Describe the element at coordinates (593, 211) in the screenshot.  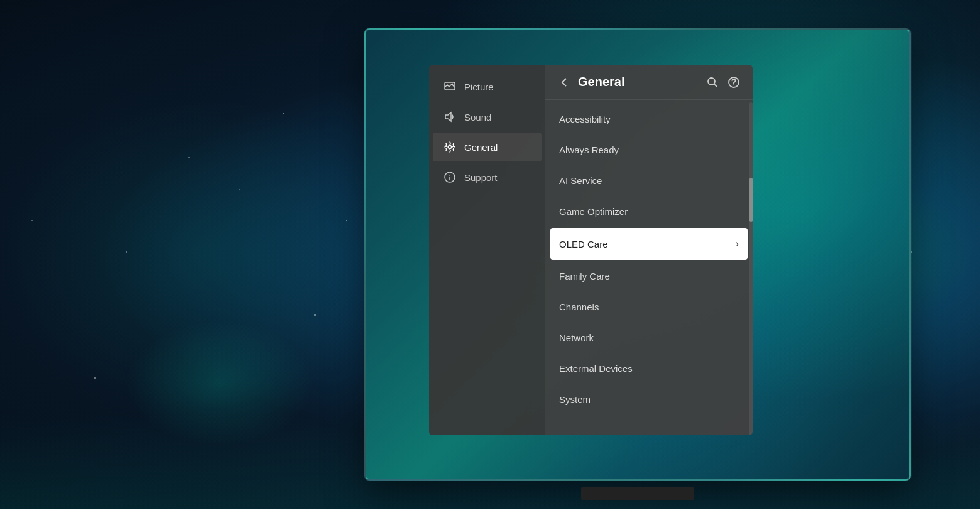
I see `submenu-item-game-optimizer-label: Game Optimizer` at that location.